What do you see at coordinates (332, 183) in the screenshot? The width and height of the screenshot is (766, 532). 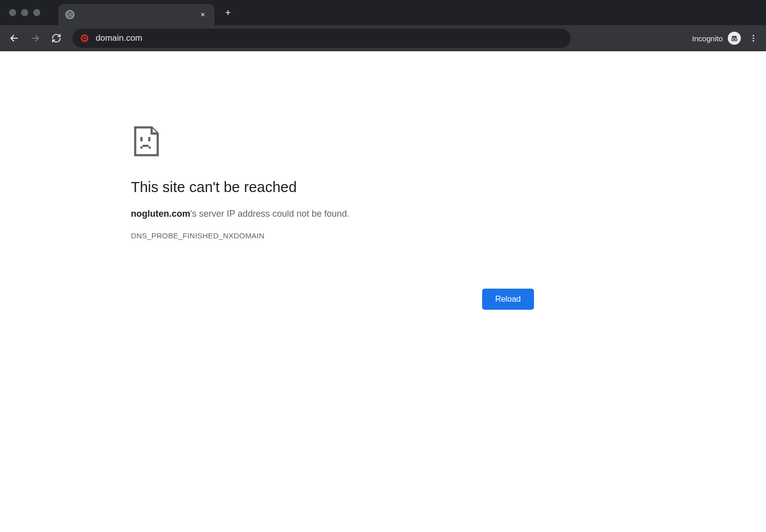 I see `error-block: This site can't be reached nogluten.com'…` at bounding box center [332, 183].